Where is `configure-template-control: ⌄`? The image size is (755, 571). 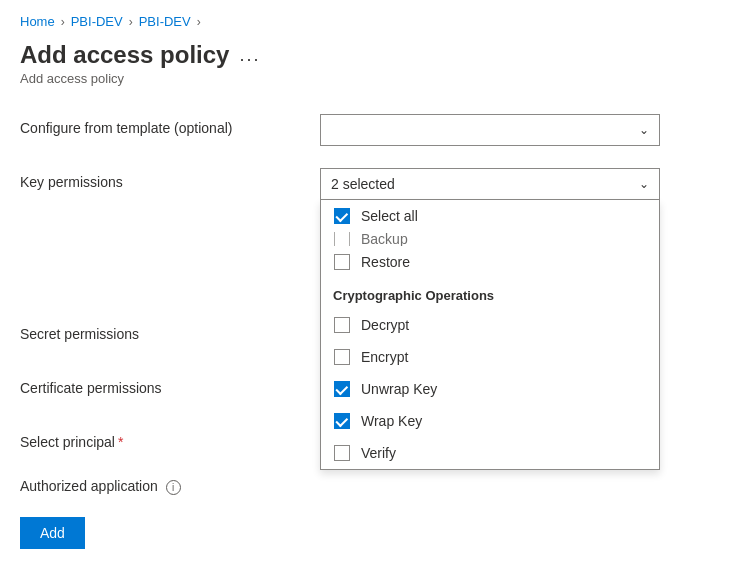 configure-template-control: ⌄ is located at coordinates (528, 130).